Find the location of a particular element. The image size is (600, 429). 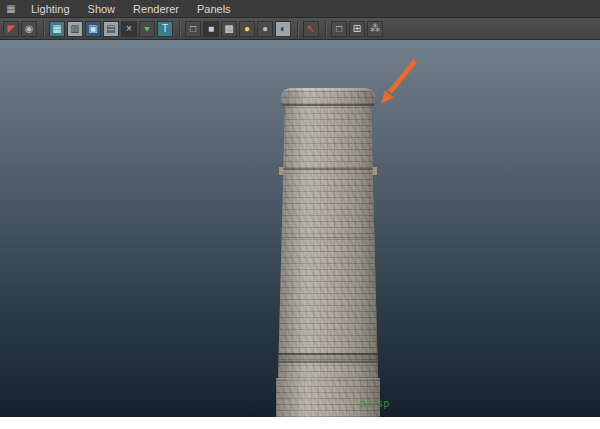

wireframe-cube-icon: □ is located at coordinates (193, 29).